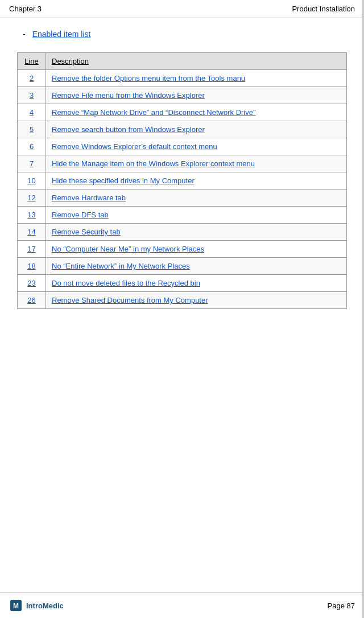 The height and width of the screenshot is (618, 364). I want to click on line-number-cell: 18, so click(32, 266).